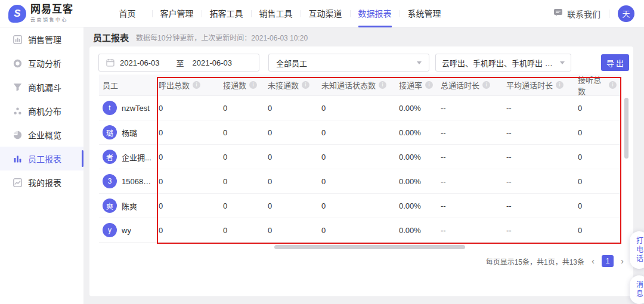 Image resolution: width=644 pixels, height=304 pixels. Describe the element at coordinates (626, 14) in the screenshot. I see `user-avatar: 天` at that location.